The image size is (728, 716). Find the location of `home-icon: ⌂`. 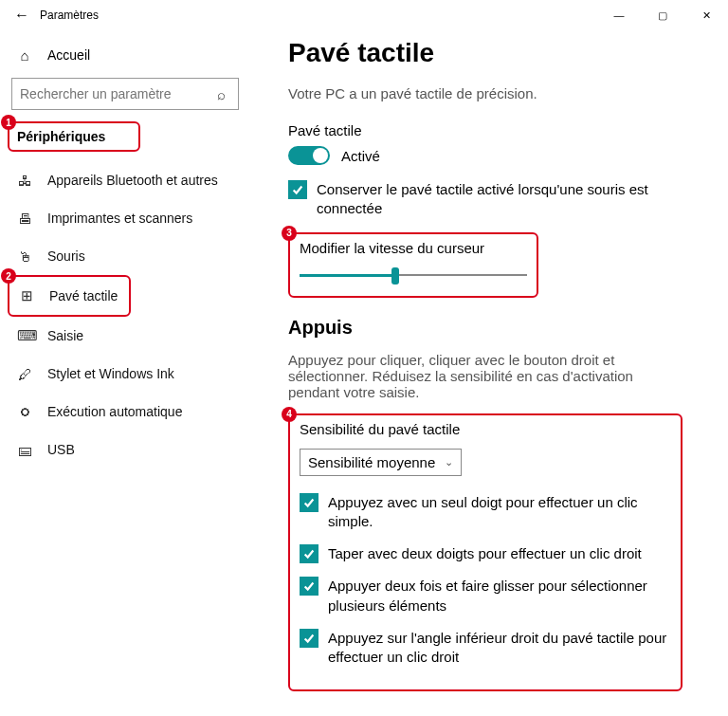

home-icon: ⌂ is located at coordinates (25, 55).